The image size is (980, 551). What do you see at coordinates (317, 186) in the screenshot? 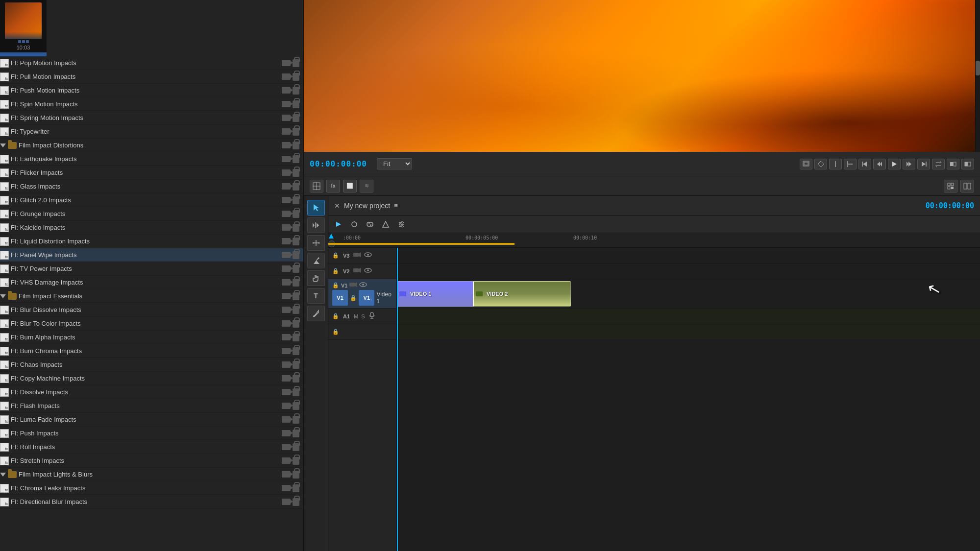
I see `grid-btn` at bounding box center [317, 186].